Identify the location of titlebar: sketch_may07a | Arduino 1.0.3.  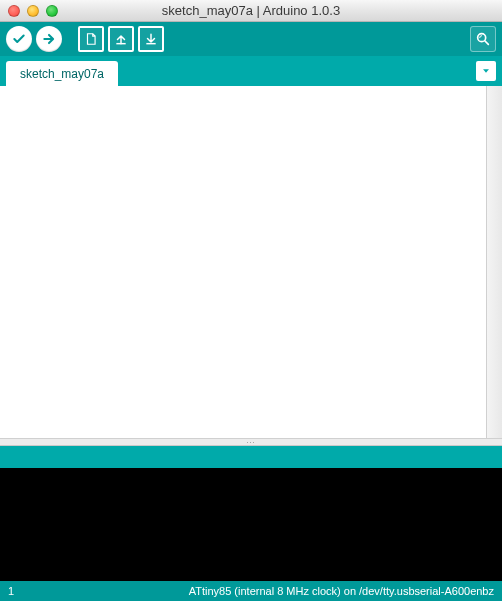
(251, 11).